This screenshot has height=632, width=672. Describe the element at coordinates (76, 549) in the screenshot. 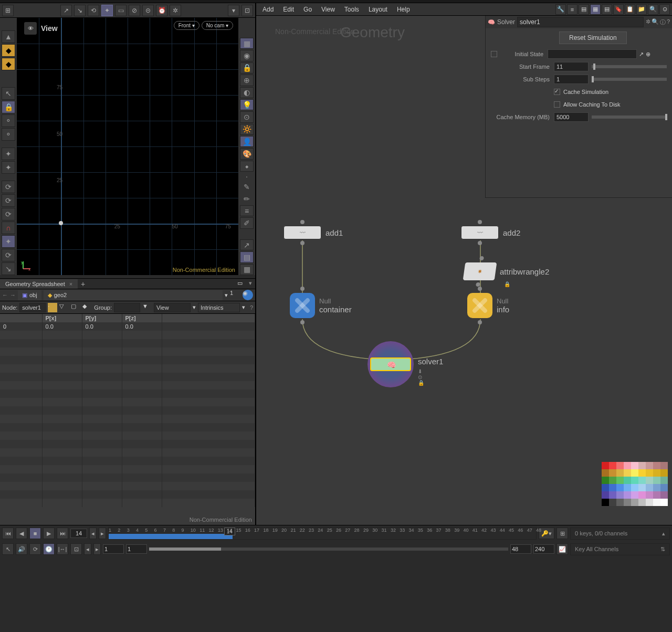

I see `integer-button: ⊡` at that location.